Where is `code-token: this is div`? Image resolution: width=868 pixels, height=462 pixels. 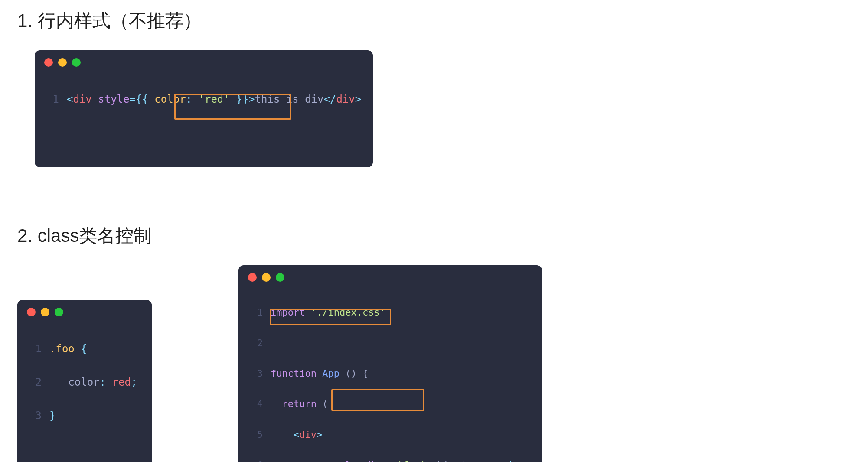
code-token: this is div is located at coordinates (290, 99).